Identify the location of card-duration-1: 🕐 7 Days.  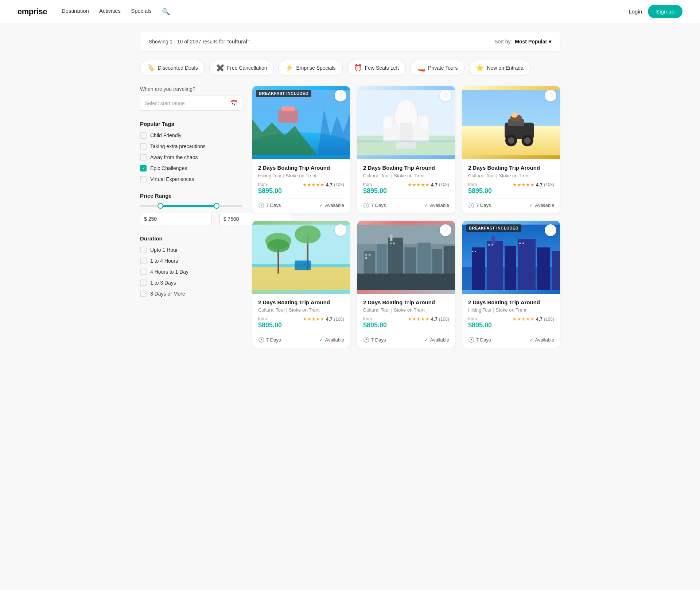
(269, 205).